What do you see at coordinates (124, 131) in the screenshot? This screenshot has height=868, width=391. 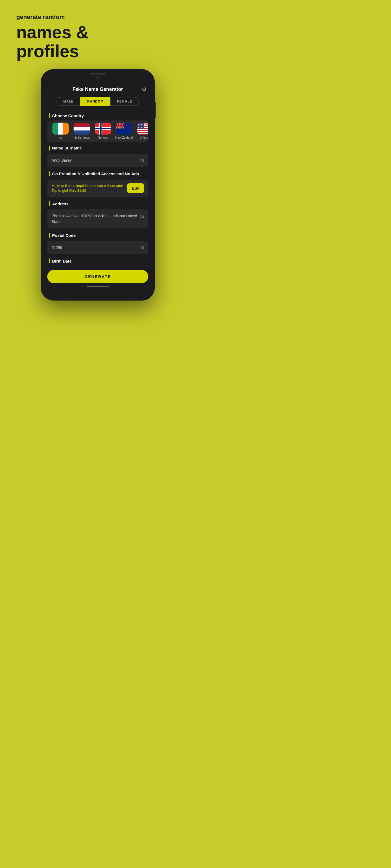 I see `country-item-newzealand: ✦ ✦ ✦ ✦ New Zealand` at bounding box center [124, 131].